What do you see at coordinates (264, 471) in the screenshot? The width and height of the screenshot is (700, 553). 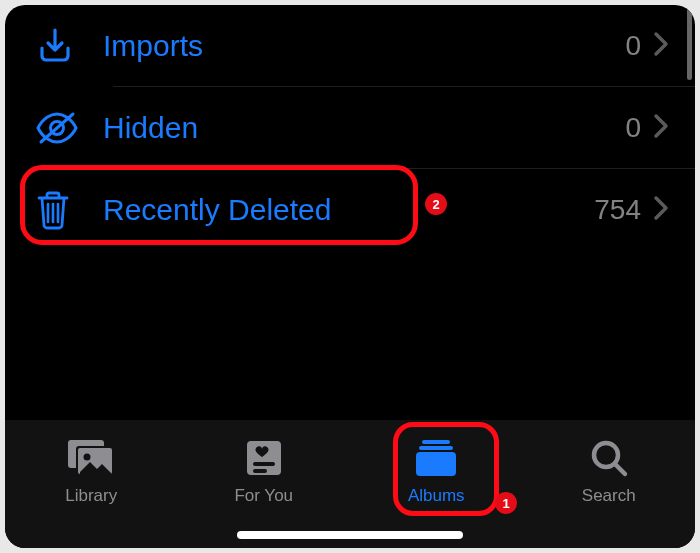 I see `tab-for-you: For You` at bounding box center [264, 471].